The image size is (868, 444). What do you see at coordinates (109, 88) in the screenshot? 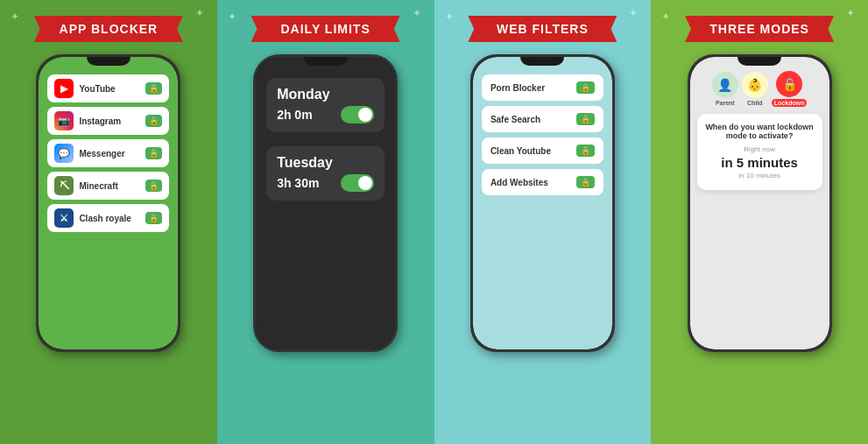
I see `app-item-youtube: ▶ YouTube 🔒` at bounding box center [109, 88].